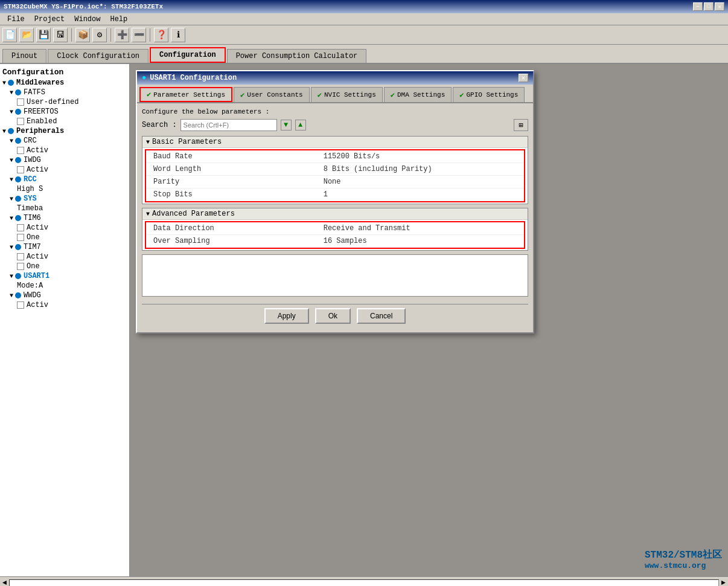  What do you see at coordinates (4, 83) in the screenshot?
I see `middlewares-collapse: ▼` at bounding box center [4, 83].